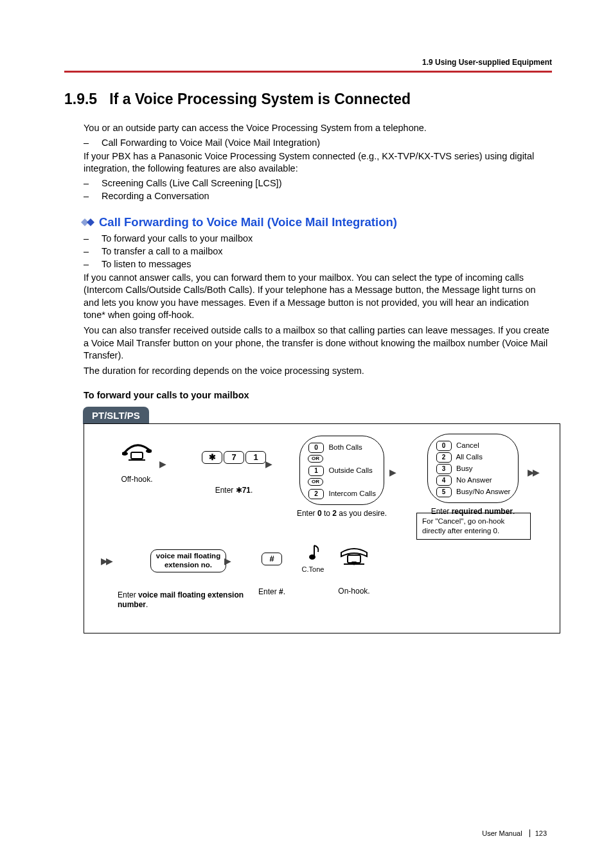 Image resolution: width=613 pixels, height=868 pixels. What do you see at coordinates (473, 475) in the screenshot?
I see `step-options2: 0 Cancel 2 All Calls 3 Busy 4 No Answer …` at bounding box center [473, 475].